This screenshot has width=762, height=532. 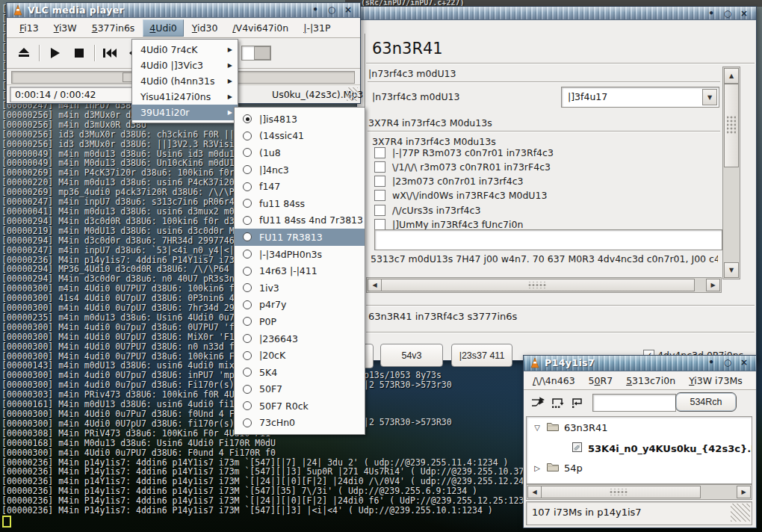 What do you see at coordinates (184, 10) in the screenshot?
I see `vlc-titlebar: VLC media player • ○ ×` at bounding box center [184, 10].